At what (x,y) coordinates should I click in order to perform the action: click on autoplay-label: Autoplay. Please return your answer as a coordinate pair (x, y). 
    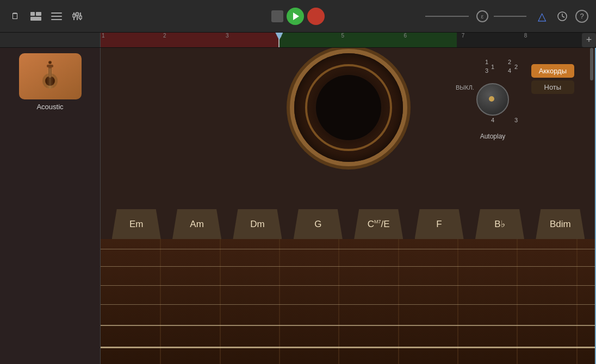
    Looking at the image, I should click on (493, 136).